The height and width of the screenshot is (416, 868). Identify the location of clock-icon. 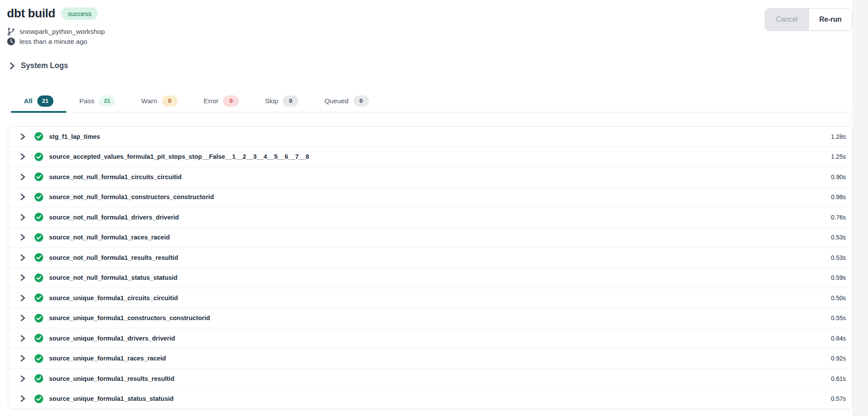
(11, 42).